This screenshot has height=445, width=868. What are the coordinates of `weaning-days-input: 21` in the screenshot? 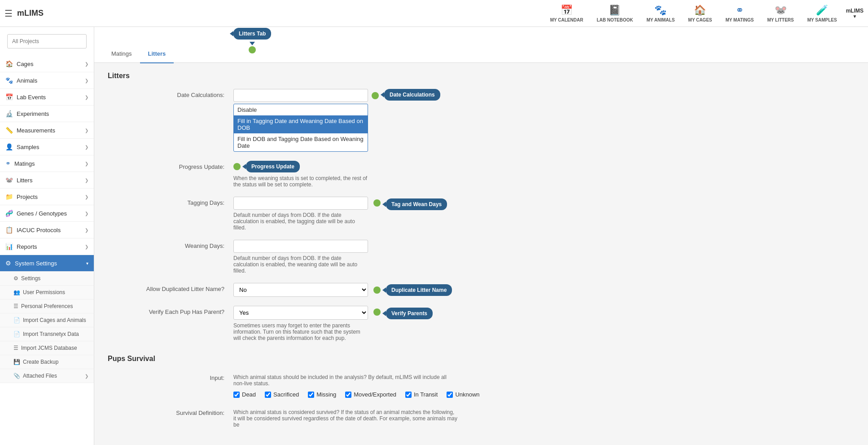 It's located at (301, 246).